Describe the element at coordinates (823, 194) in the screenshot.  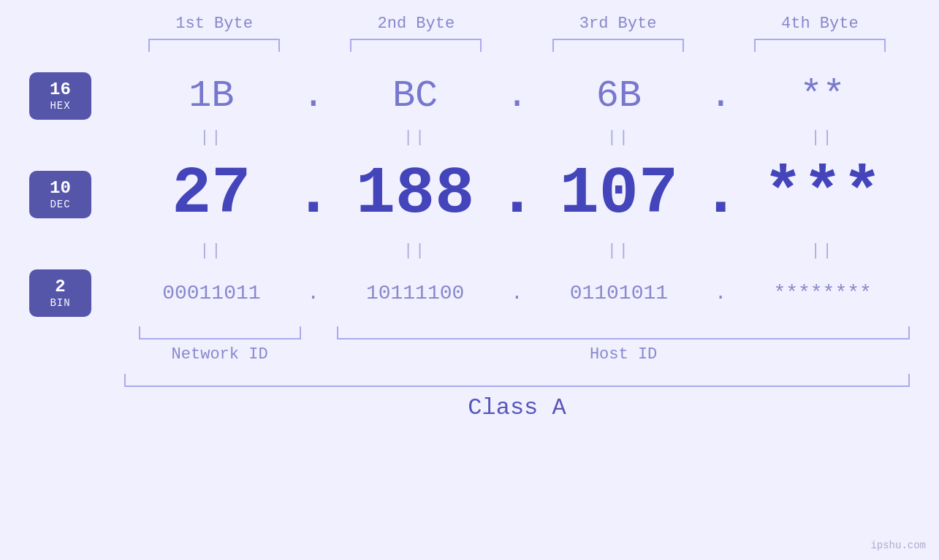
I see `dec-byte-4: ***` at that location.